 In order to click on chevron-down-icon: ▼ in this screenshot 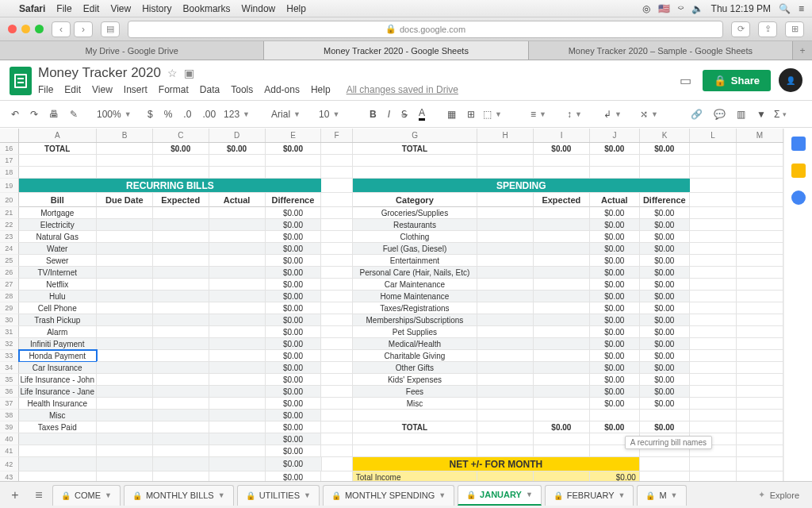, I will do `click(622, 495)`.